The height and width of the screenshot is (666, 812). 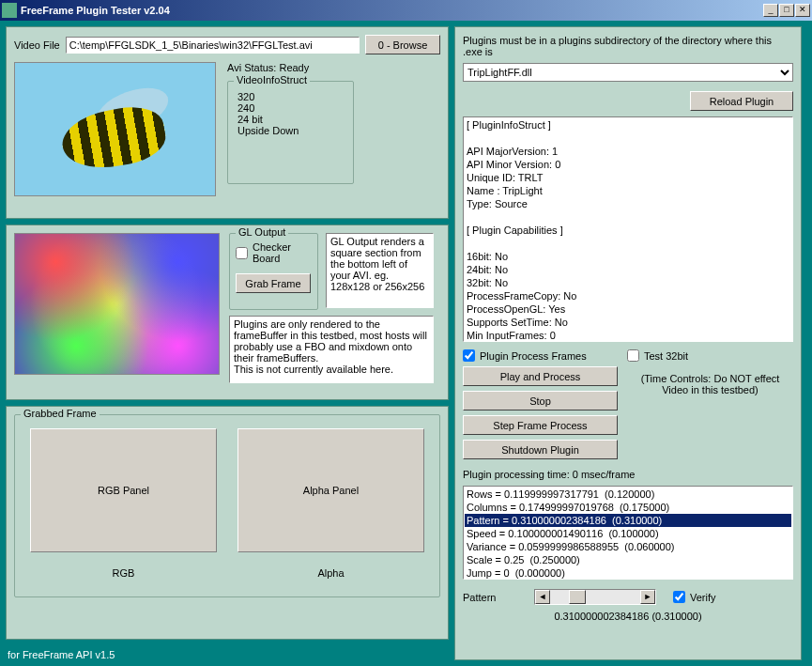 What do you see at coordinates (628, 46) in the screenshot?
I see `plugins-hint: Plugins must be in a plugins subdirector…` at bounding box center [628, 46].